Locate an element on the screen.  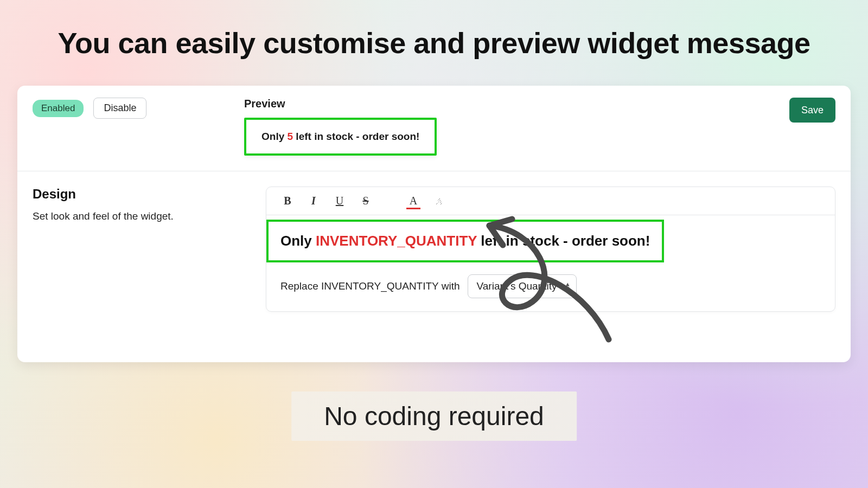
footer-caption: No coding required is located at coordinates (434, 416).